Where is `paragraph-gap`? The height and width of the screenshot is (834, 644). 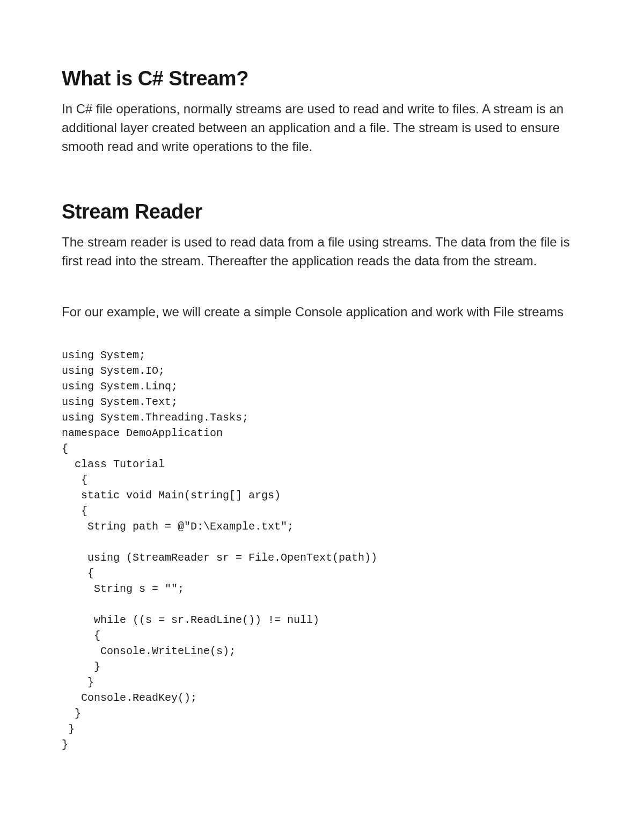 paragraph-gap is located at coordinates (322, 294).